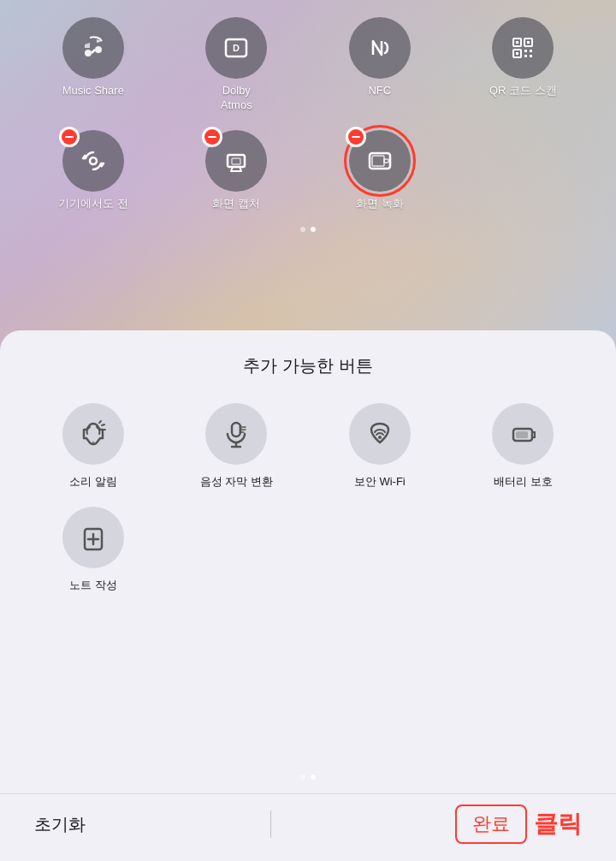 Image resolution: width=616 pixels, height=861 pixels. Describe the element at coordinates (523, 434) in the screenshot. I see `battery-protect-icon-circle` at that location.